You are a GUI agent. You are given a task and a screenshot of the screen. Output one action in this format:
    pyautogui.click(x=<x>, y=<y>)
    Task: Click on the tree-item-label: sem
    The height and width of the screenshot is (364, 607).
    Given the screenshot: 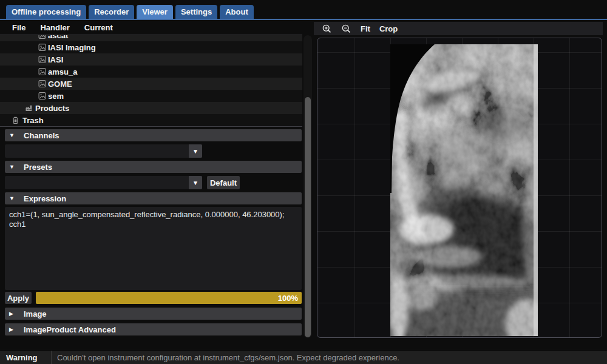 What is the action you would take?
    pyautogui.click(x=56, y=96)
    